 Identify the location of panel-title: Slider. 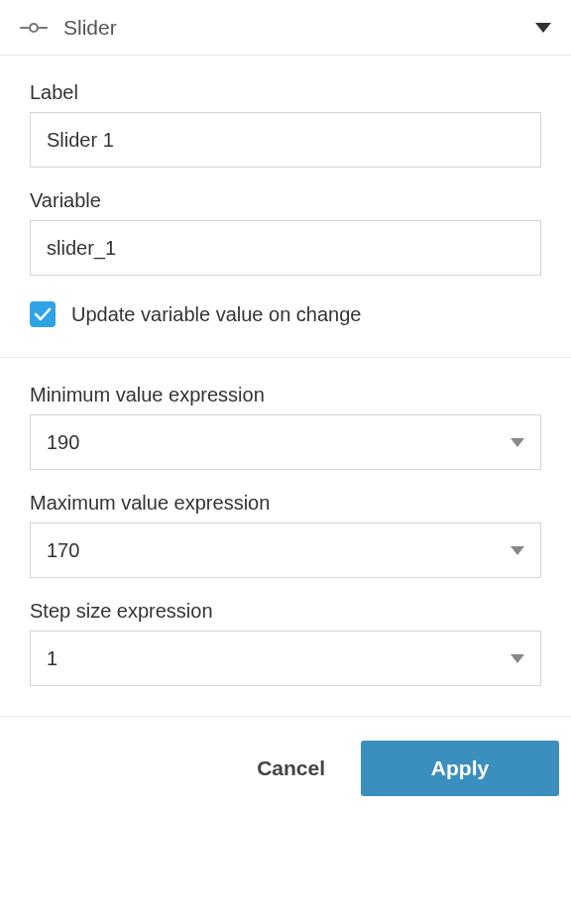
(291, 28).